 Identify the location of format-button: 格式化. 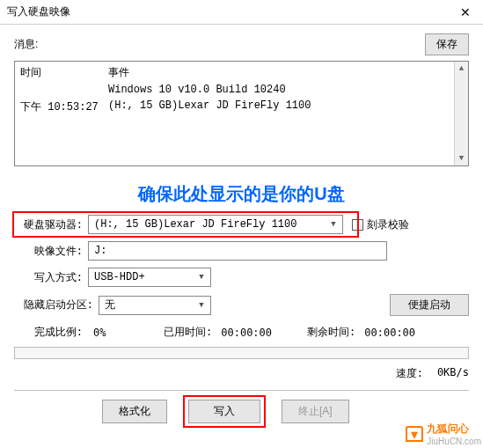
(135, 412).